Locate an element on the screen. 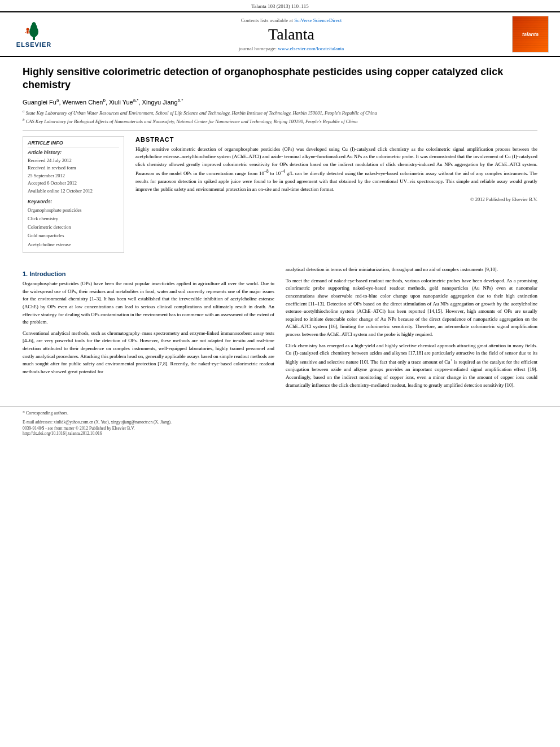 Image resolution: width=560 pixels, height=747 pixels. received-date: Received 24 July 2012 is located at coordinates (73, 161).